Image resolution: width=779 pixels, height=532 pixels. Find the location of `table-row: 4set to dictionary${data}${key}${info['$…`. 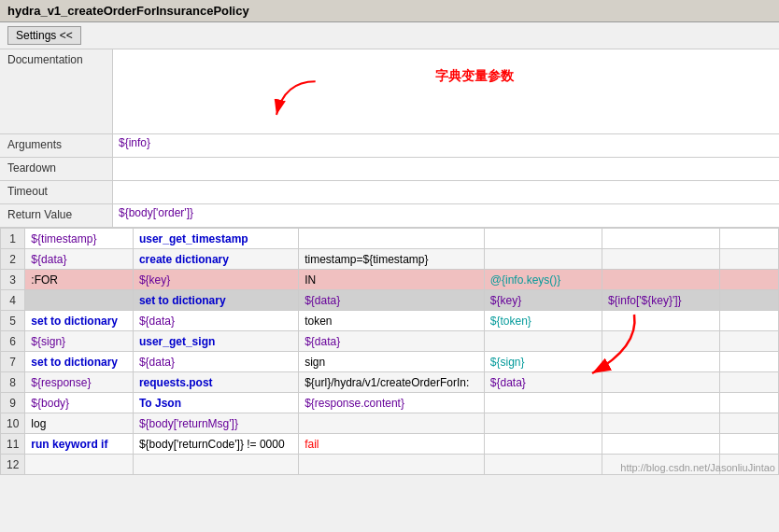

table-row: 4set to dictionary${data}${key}${info['$… is located at coordinates (390, 301).